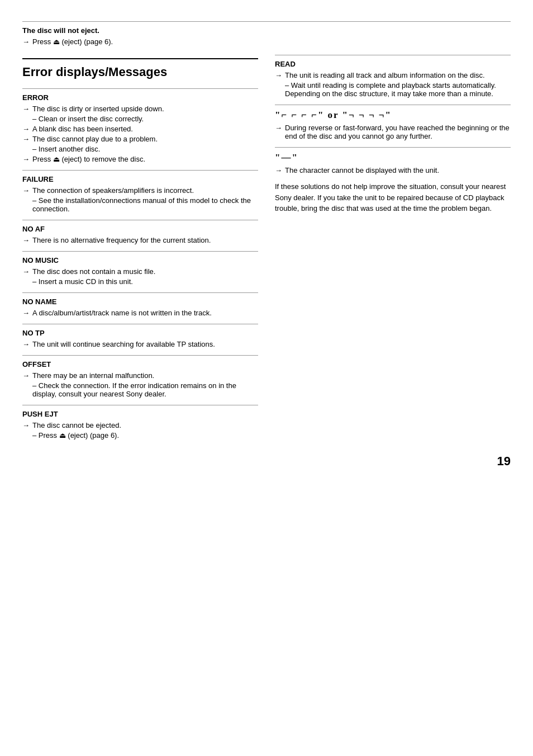 This screenshot has width=533, height=756. I want to click on error-block: → The disc is dirty or inserted upside d…, so click(140, 134).